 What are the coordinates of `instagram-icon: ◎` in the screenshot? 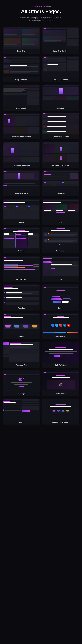 It's located at (61, 325).